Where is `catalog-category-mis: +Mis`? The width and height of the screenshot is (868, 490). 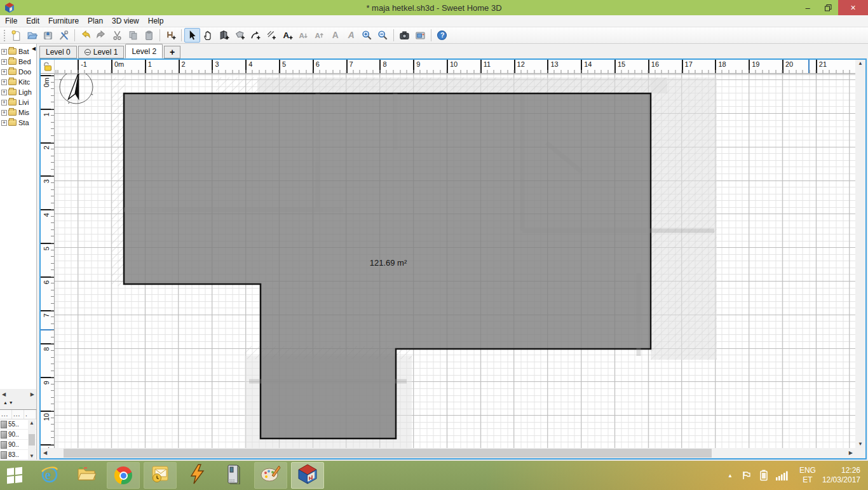 catalog-category-mis: +Mis is located at coordinates (19, 112).